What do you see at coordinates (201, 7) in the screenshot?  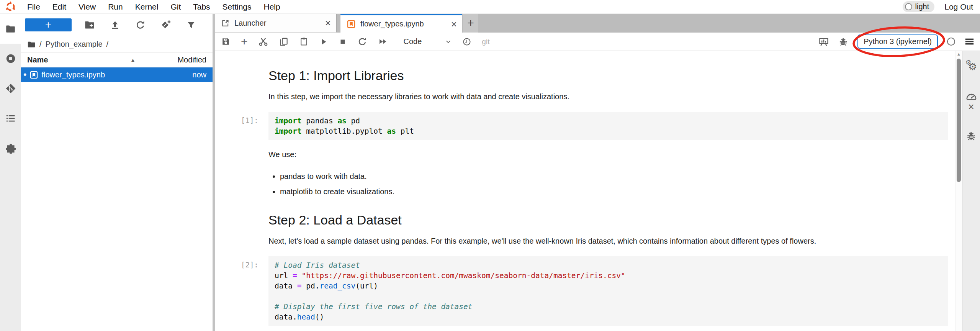 I see `menu-item-tabs: Tabs` at bounding box center [201, 7].